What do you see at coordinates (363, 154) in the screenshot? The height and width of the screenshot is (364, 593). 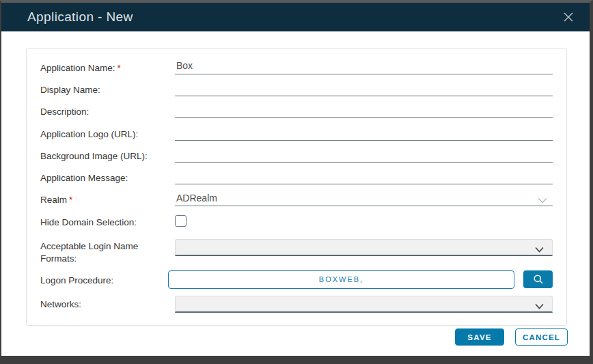 I see `background-image-input` at bounding box center [363, 154].